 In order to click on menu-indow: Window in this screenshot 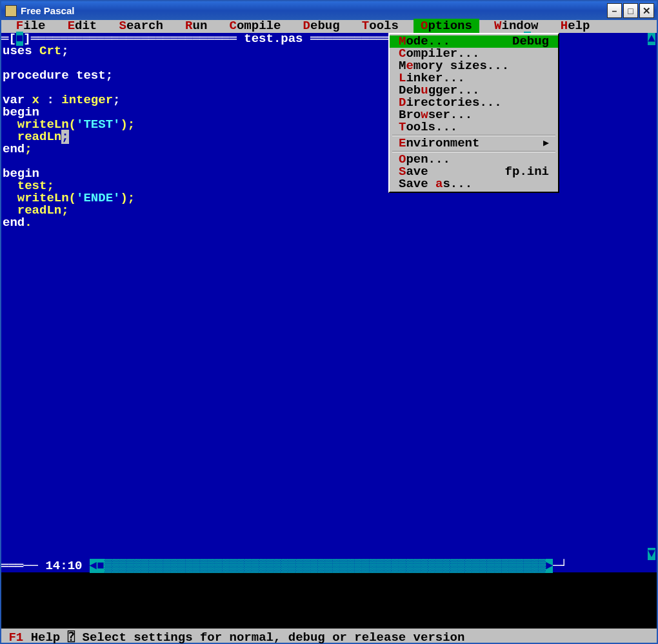, I will do `click(516, 26)`.